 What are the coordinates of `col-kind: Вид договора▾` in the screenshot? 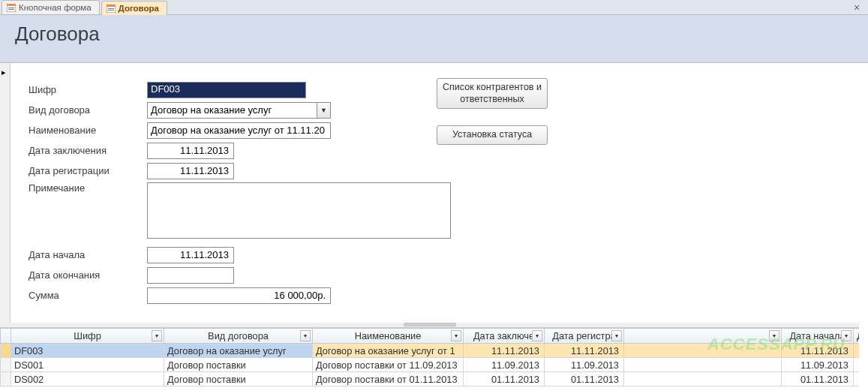 It's located at (239, 336).